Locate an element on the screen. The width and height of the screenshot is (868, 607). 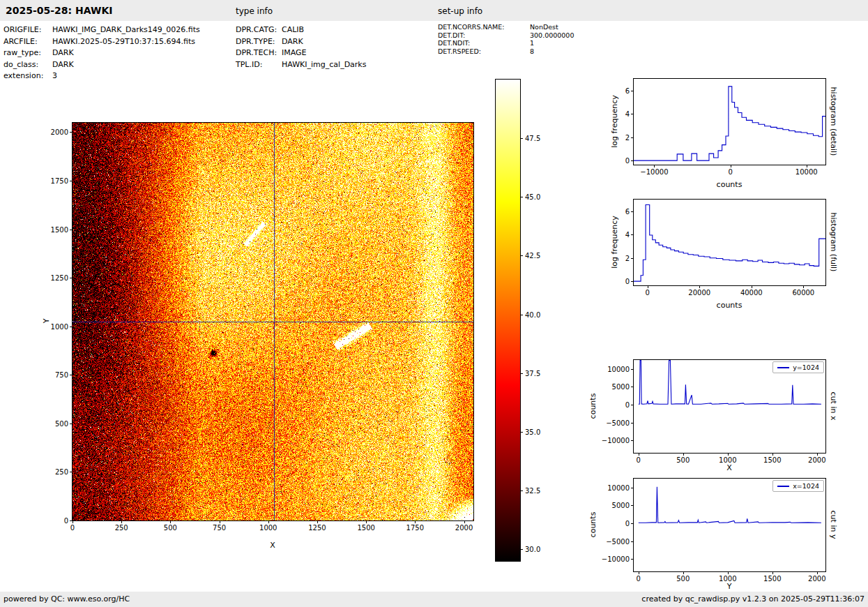
page-title: 2025-05-28: HAWKI is located at coordinates (59, 10).